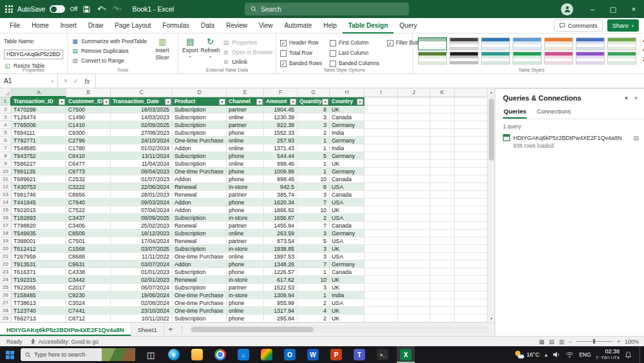 The image size is (644, 363). What do you see at coordinates (6, 179) in the screenshot?
I see `row-header-11: 11` at bounding box center [6, 179].